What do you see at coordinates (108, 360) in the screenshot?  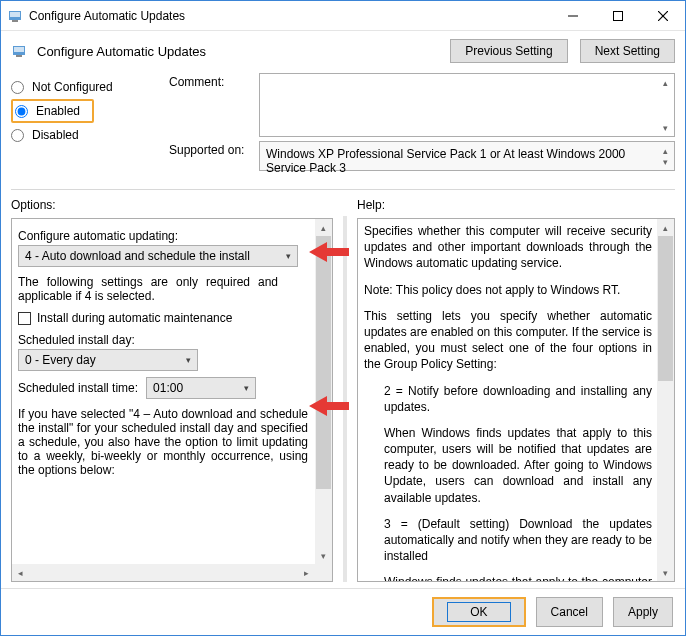 I see `scheduled-day-select: 0 - Every day ▾` at bounding box center [108, 360].